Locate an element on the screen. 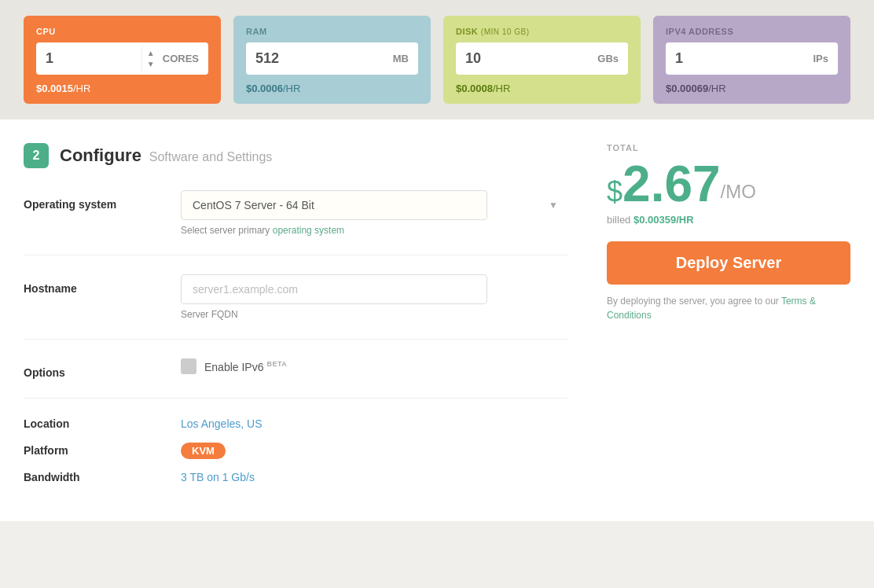 This screenshot has height=588, width=874. ram-per-hr: /HR is located at coordinates (292, 88).